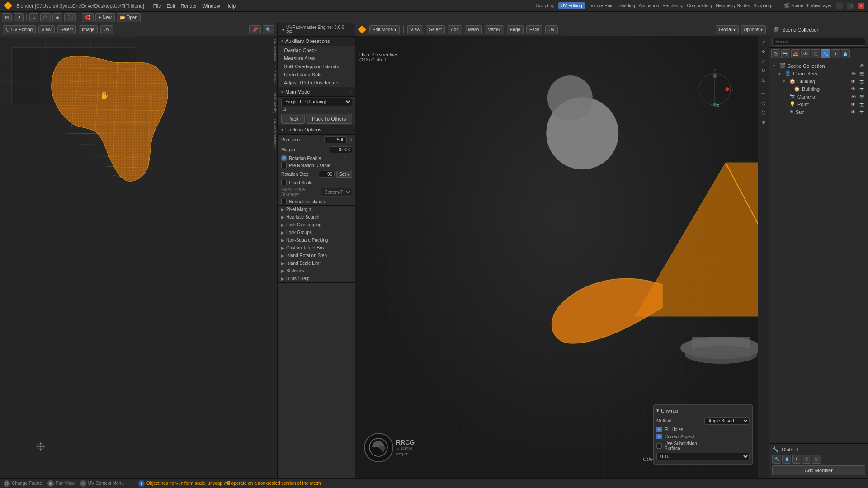 This screenshot has width=868, height=488. What do you see at coordinates (819, 66) in the screenshot?
I see `tree-scene: ▾ 🎬 Scene Collection 👁` at bounding box center [819, 66].